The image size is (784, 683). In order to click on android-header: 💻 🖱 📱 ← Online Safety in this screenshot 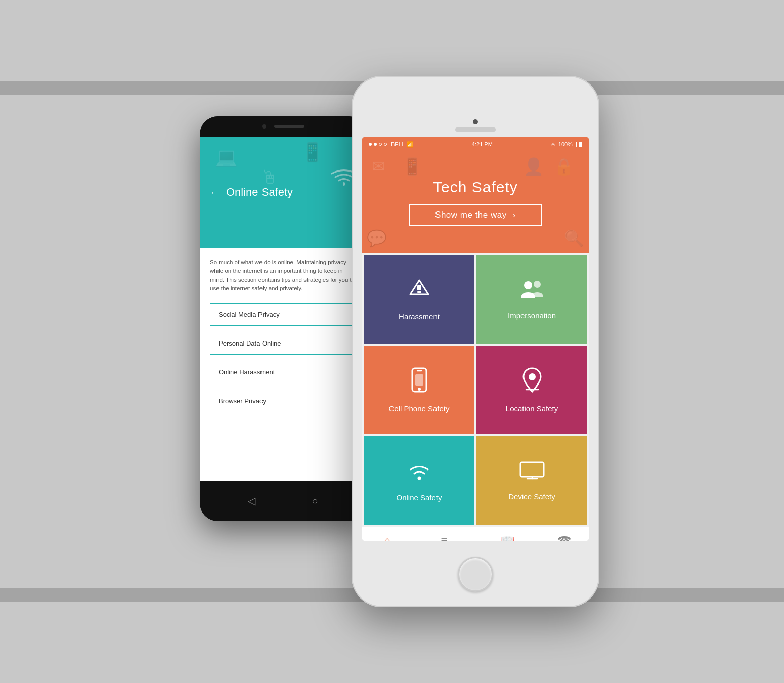, I will do `click(283, 192)`.